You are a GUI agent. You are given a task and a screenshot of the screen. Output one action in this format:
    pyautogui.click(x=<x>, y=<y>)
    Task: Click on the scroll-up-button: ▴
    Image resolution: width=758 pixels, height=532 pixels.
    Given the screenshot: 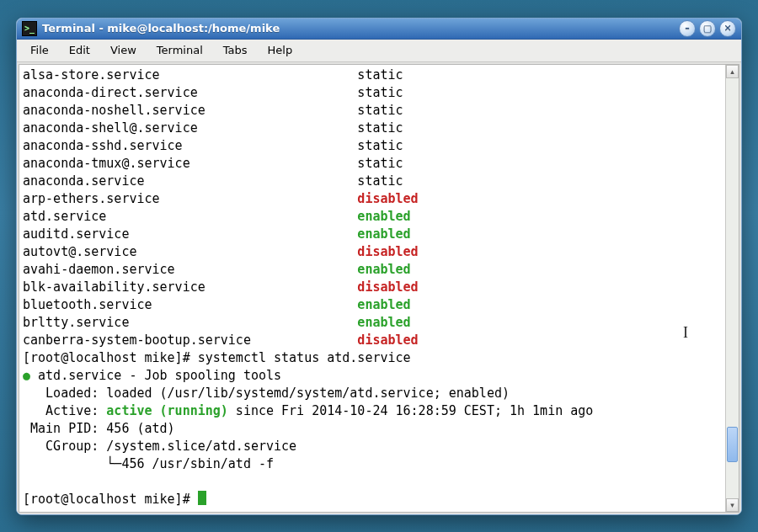 What is the action you would take?
    pyautogui.click(x=733, y=72)
    